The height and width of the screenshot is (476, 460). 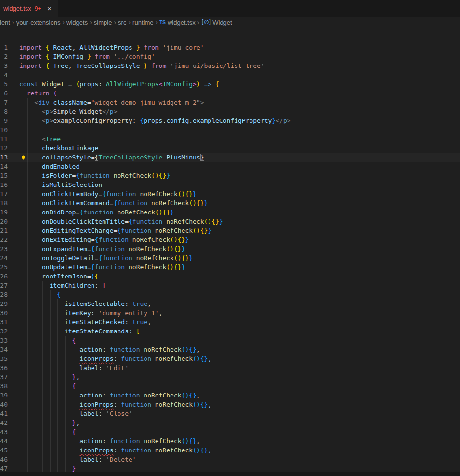 I want to click on code-content: const Widget = (props: AllWidgetProps<IM…, so click(x=240, y=84).